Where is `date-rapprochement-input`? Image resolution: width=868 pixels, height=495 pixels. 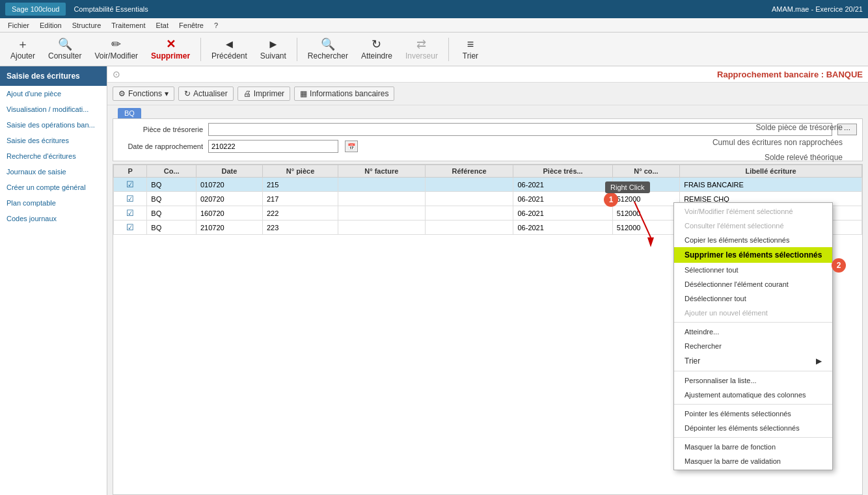
date-rapprochement-input is located at coordinates (273, 146).